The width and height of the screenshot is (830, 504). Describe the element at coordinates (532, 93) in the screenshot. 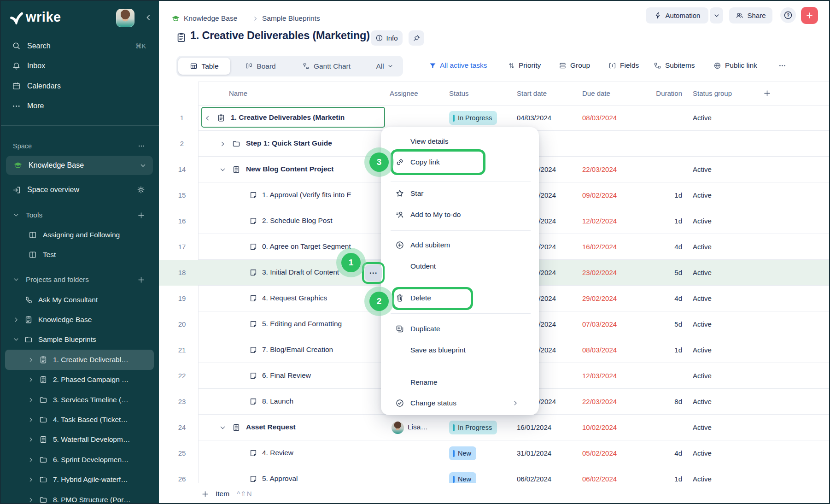

I see `column-header-start-date: Start date` at that location.